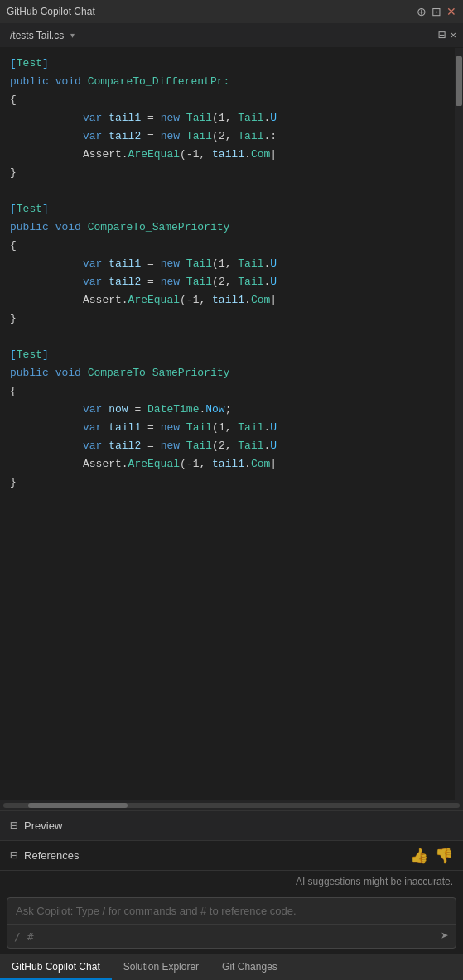 This screenshot has height=980, width=463. I want to click on title-bar-left: GitHub Copilot Chat, so click(51, 12).